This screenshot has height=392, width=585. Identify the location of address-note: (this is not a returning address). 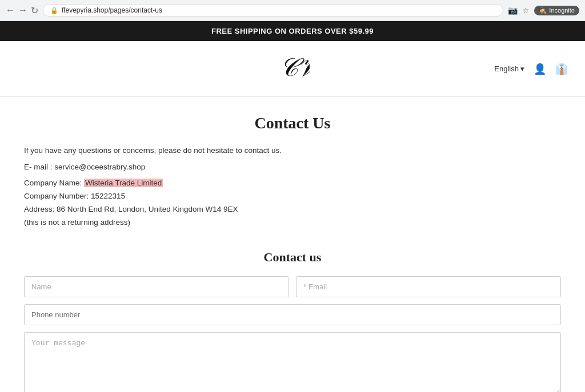
(292, 223).